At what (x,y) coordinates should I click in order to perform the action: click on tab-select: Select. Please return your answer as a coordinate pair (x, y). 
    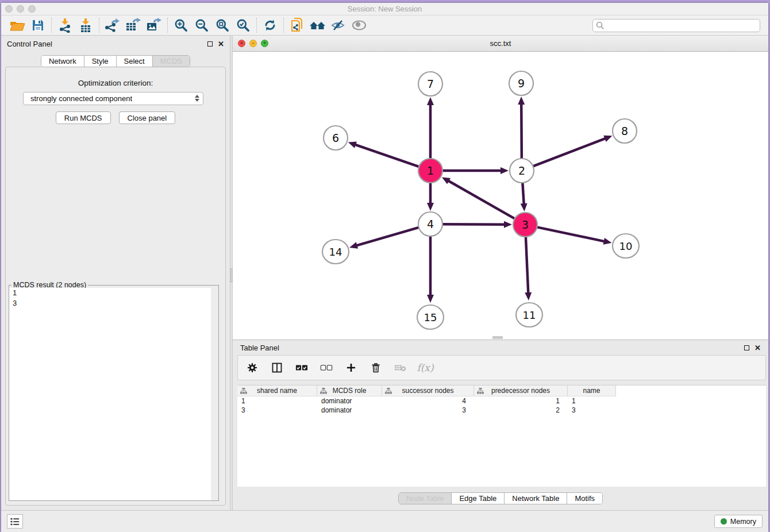
    Looking at the image, I should click on (134, 61).